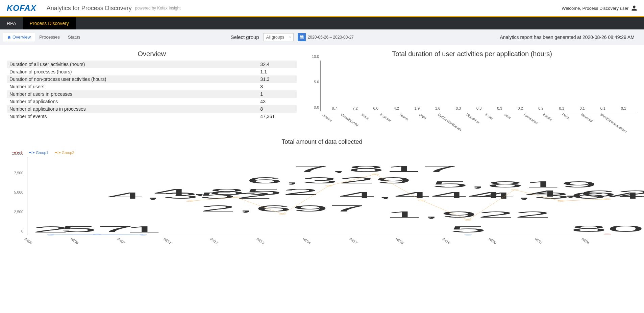  Describe the element at coordinates (599, 8) in the screenshot. I see `welcome-text: Welcome, Process Discovery user` at that location.